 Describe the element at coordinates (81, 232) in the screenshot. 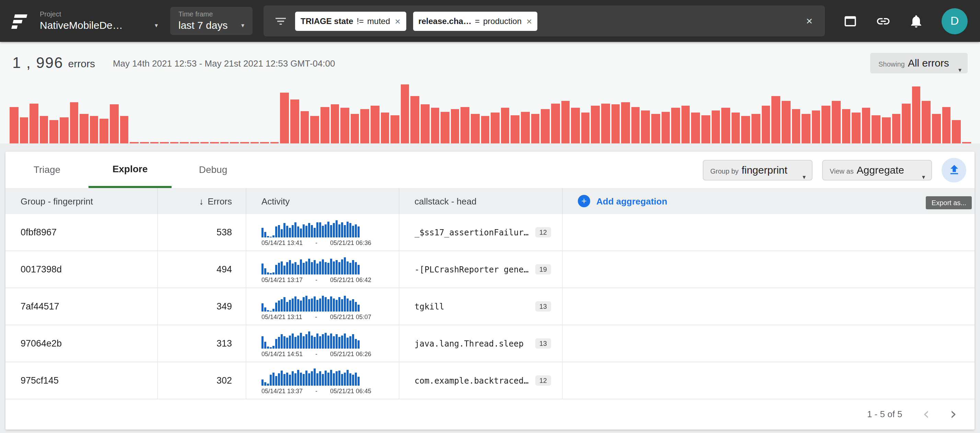

I see `fingerprint-cell: 0fbf8967` at that location.